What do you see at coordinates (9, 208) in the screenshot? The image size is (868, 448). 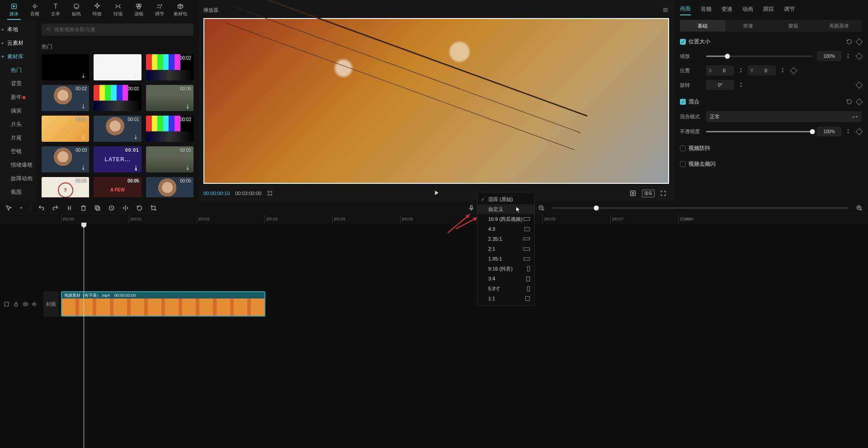 I see `pointer-icon` at bounding box center [9, 208].